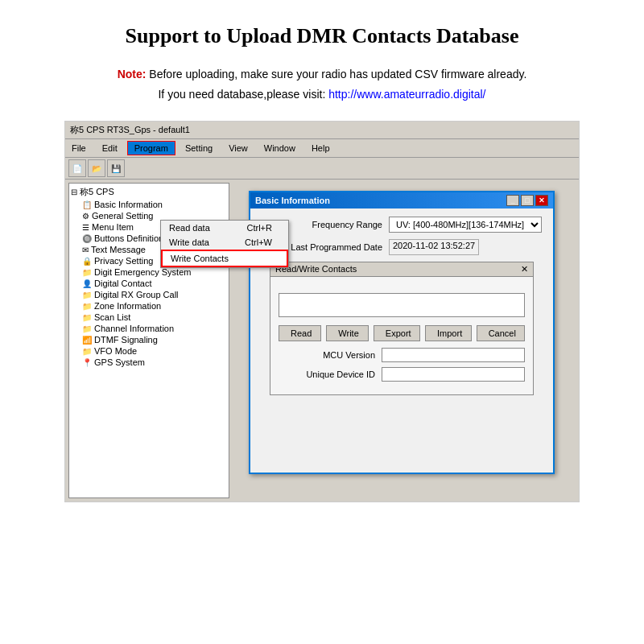  What do you see at coordinates (132, 74) in the screenshot?
I see `note-label: Note:` at bounding box center [132, 74].